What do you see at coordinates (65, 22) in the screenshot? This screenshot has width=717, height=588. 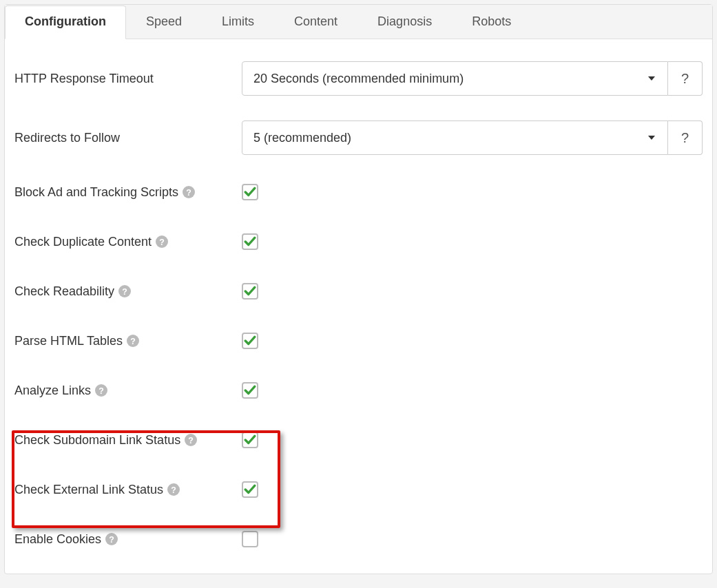 I see `tab-configuration: Configuration` at bounding box center [65, 22].